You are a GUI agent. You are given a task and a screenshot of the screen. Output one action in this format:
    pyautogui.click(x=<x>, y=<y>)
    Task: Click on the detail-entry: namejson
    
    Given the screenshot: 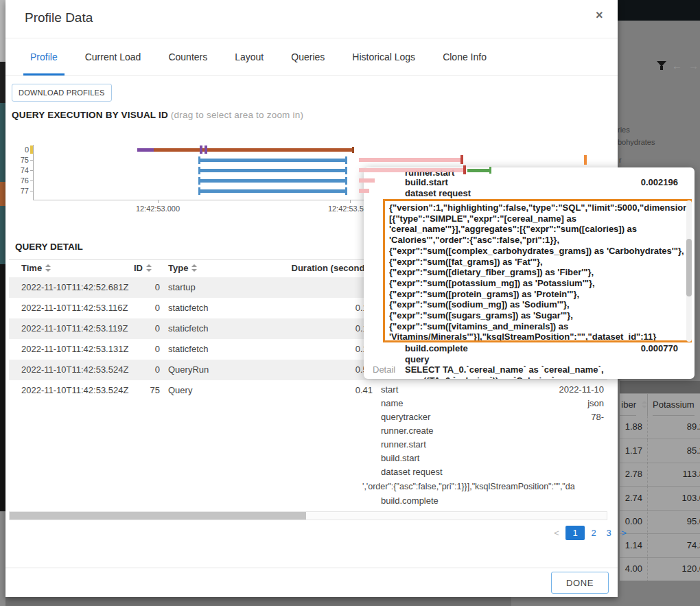 What is the action you would take?
    pyautogui.click(x=483, y=404)
    